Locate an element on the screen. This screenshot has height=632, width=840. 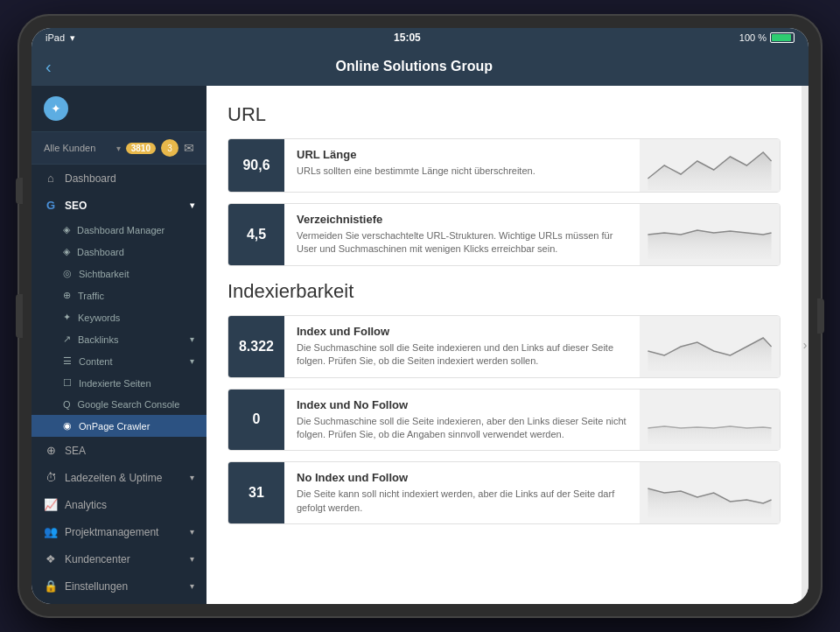
projekt-chevron: ▾ is located at coordinates (192, 532).